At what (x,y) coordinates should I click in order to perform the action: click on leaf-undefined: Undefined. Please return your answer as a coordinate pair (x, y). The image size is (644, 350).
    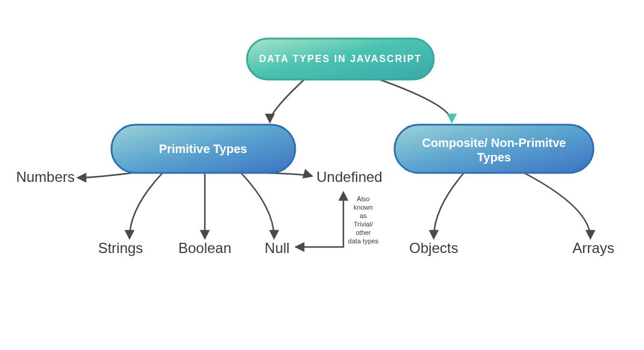
    Looking at the image, I should click on (349, 177).